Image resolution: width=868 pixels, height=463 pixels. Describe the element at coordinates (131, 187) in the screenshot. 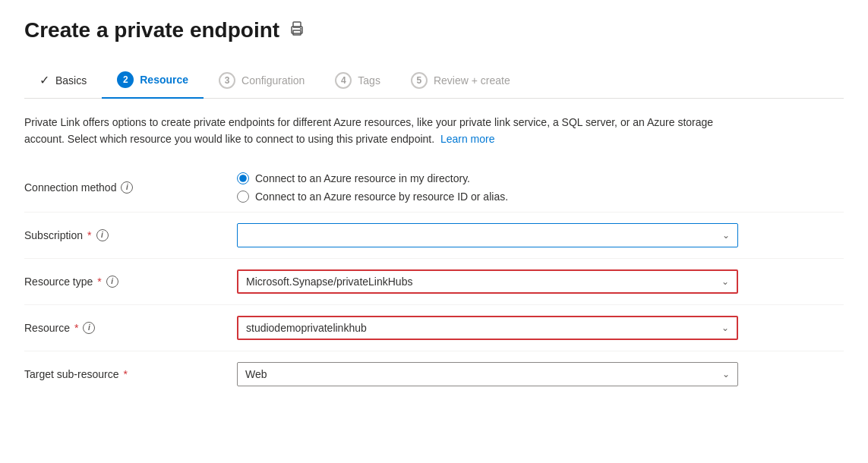

I see `connection-method-label-col: Connection method i` at that location.